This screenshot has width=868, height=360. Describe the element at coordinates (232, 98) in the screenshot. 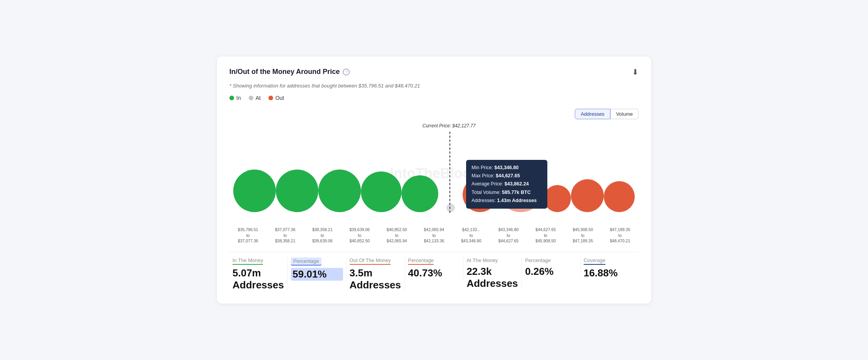

I see `legend-dot-in` at that location.